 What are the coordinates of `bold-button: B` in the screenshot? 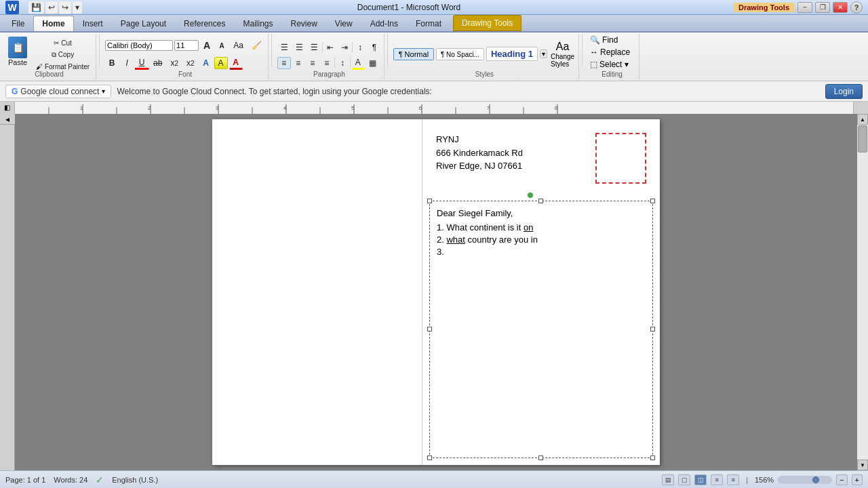 It's located at (112, 63).